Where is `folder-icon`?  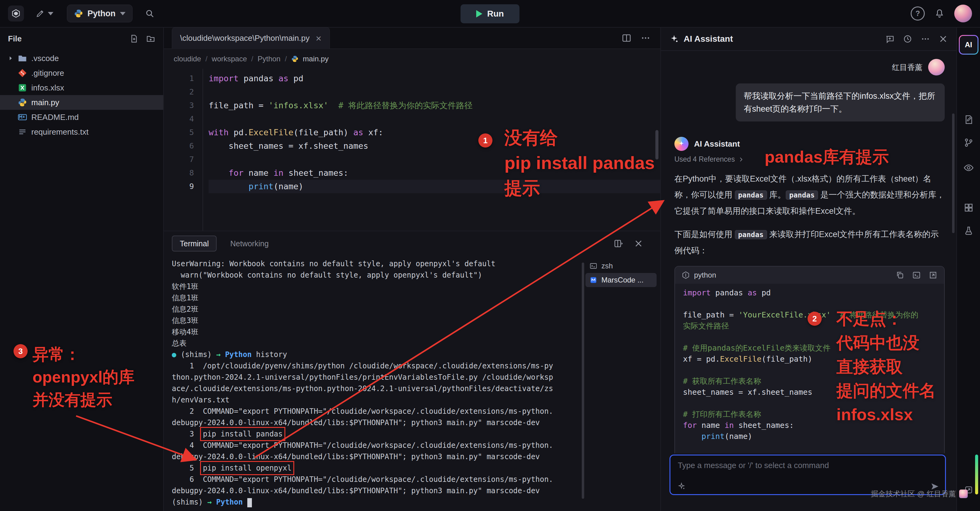
folder-icon is located at coordinates (23, 58).